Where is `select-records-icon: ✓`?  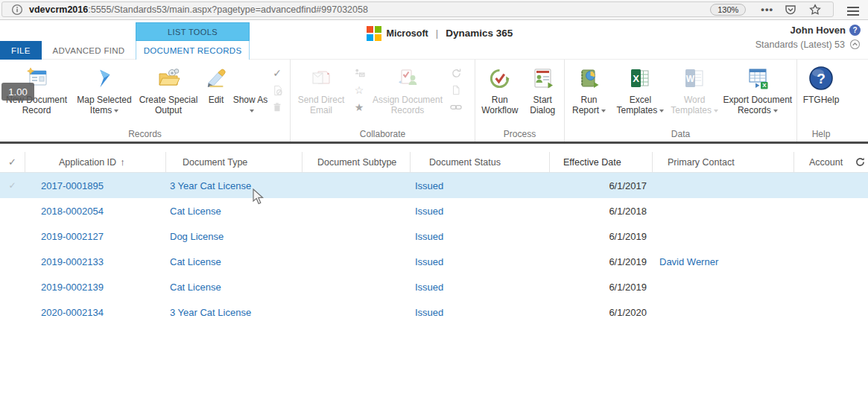 select-records-icon: ✓ is located at coordinates (277, 73).